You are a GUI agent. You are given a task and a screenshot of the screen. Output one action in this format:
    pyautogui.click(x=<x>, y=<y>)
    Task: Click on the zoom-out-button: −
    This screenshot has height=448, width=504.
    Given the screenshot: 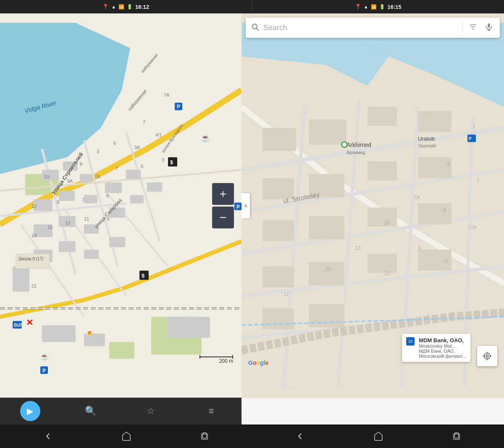 What is the action you would take?
    pyautogui.click(x=223, y=217)
    